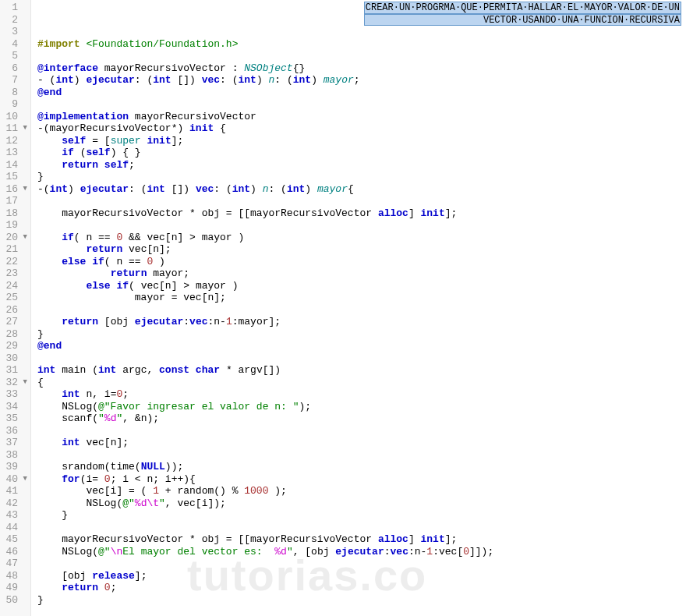  What do you see at coordinates (362, 238) in the screenshot?
I see `code-line: if( n == 0 && vec[n] > mayor )` at bounding box center [362, 238].